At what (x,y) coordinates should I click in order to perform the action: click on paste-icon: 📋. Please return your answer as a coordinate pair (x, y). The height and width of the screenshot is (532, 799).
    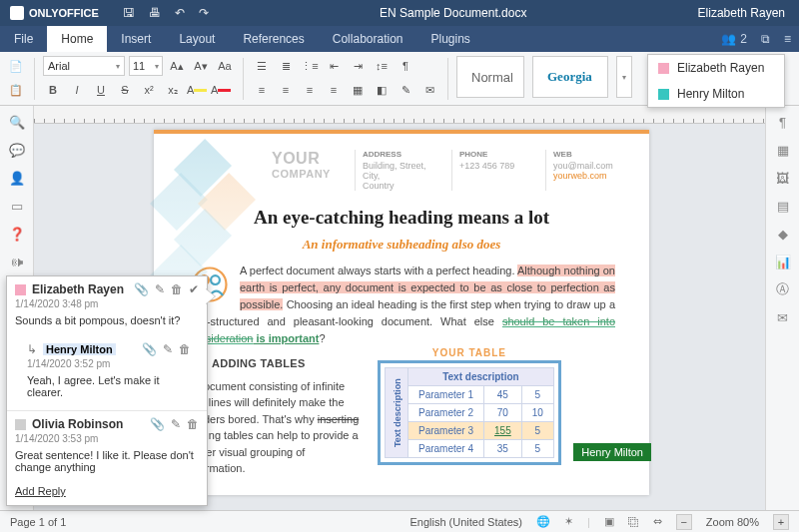
    Looking at the image, I should click on (16, 90).